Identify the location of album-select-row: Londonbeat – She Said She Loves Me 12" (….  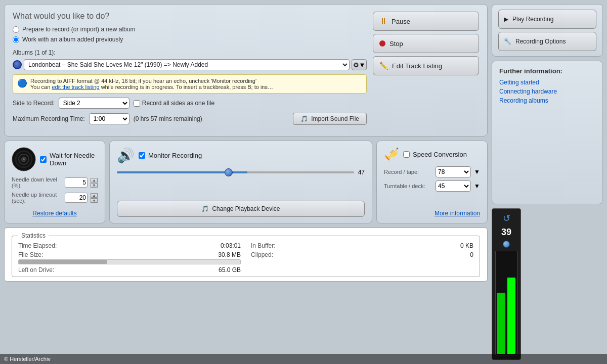
(190, 65).